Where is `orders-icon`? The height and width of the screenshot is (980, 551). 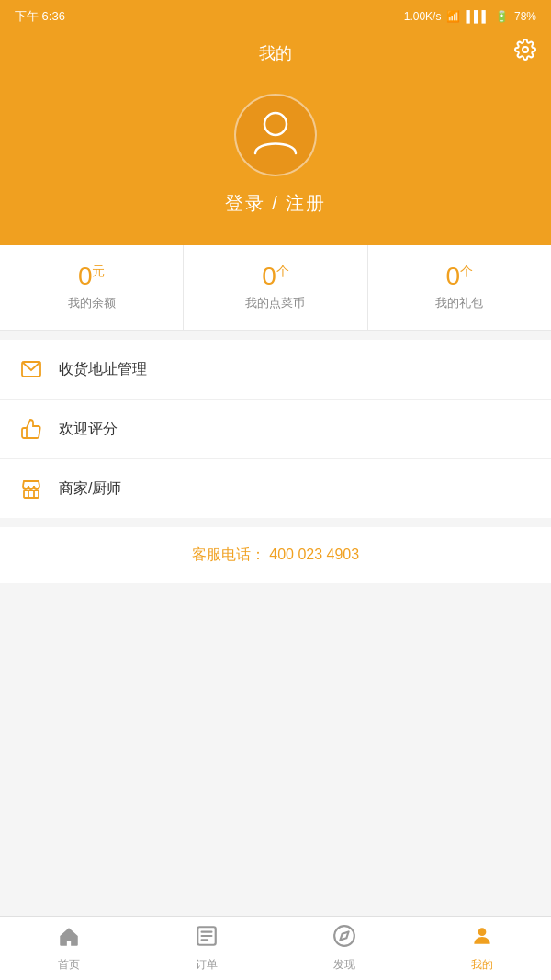
orders-icon is located at coordinates (207, 939).